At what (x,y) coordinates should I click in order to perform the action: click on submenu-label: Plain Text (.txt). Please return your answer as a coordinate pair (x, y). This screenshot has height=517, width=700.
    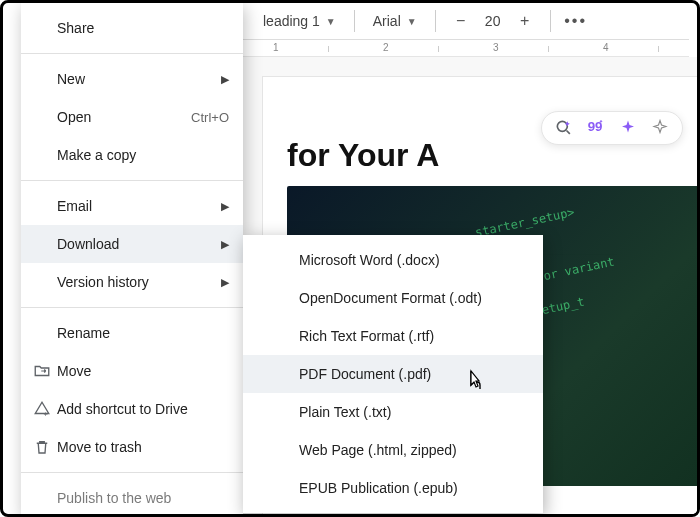
    Looking at the image, I should click on (345, 412).